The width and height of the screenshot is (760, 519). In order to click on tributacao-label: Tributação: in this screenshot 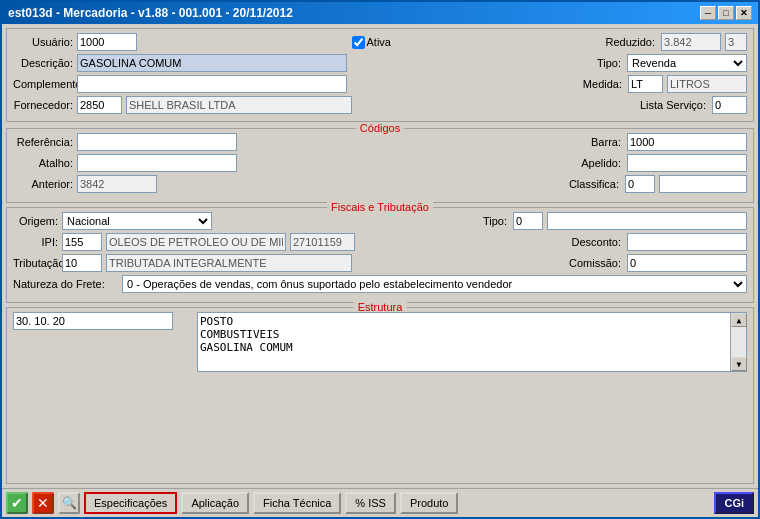, I will do `click(36, 263)`.